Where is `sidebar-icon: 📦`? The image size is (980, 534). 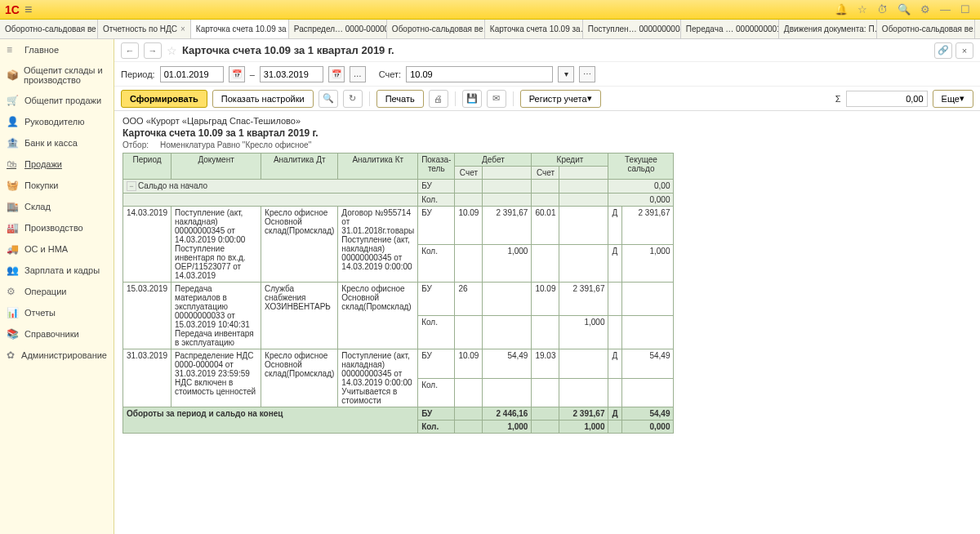 sidebar-icon: 📦 is located at coordinates (13, 75).